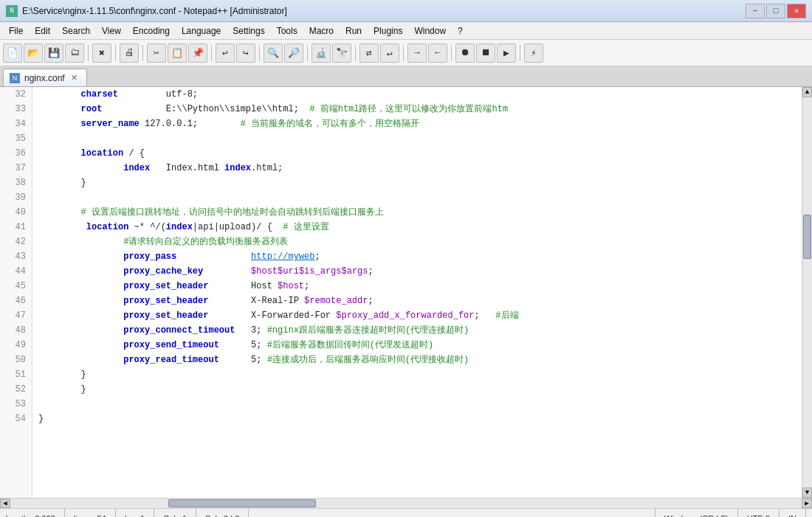 The height and width of the screenshot is (517, 812). Describe the element at coordinates (43, 31) in the screenshot. I see `menu-item-edit: Edit` at that location.